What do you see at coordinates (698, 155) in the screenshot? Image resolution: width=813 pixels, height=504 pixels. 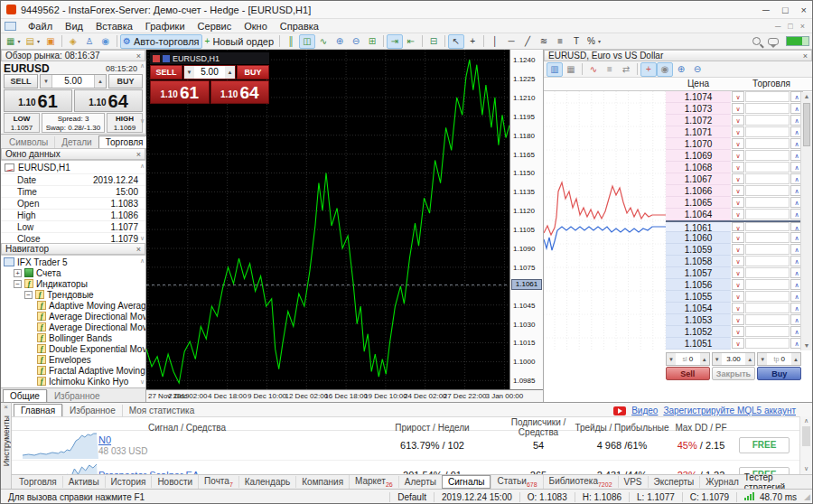 I see `dom-price-cell: 1.1069` at bounding box center [698, 155].